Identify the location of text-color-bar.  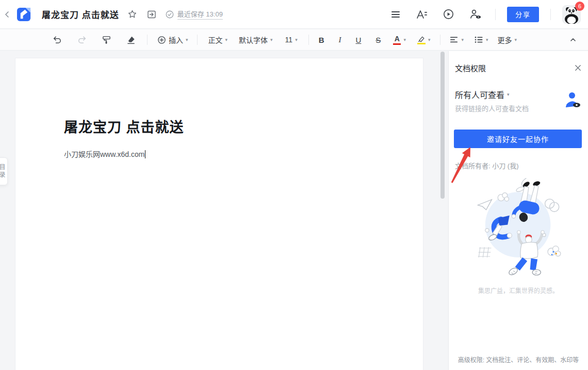
(397, 44).